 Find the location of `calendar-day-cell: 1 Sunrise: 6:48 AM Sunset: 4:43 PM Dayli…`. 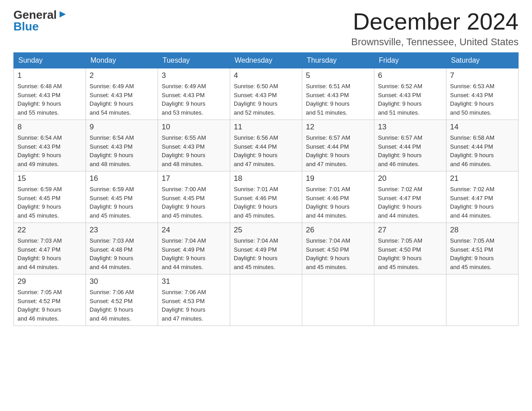

calendar-day-cell: 1 Sunrise: 6:48 AM Sunset: 4:43 PM Dayli… is located at coordinates (50, 94).